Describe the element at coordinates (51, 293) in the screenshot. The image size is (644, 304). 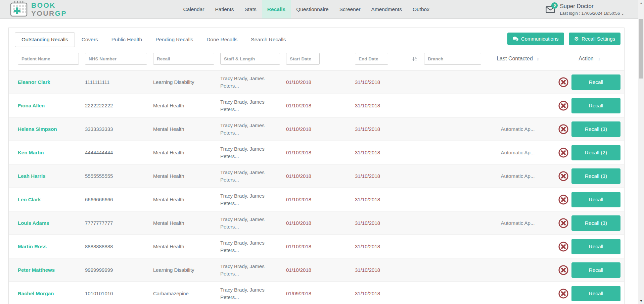
I see `patient-name-link: Rachel Morgan` at that location.